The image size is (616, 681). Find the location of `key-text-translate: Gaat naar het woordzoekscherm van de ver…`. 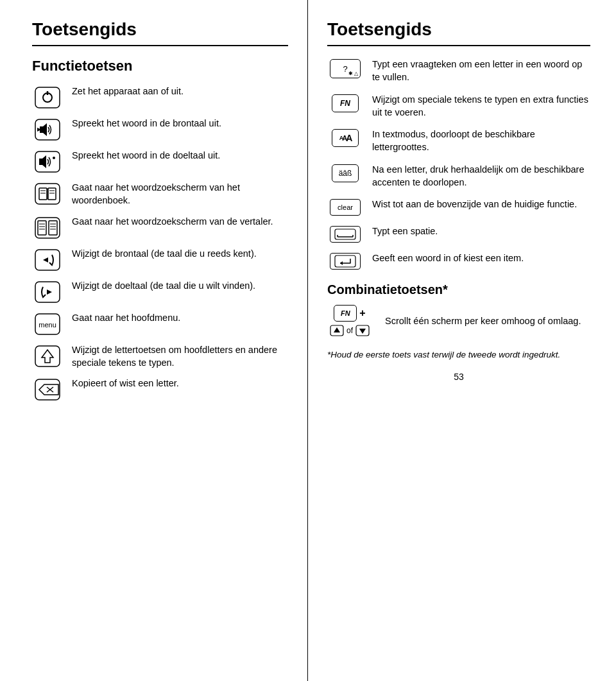

key-text-translate: Gaat naar het woordzoekscherm van de ver… is located at coordinates (180, 221).